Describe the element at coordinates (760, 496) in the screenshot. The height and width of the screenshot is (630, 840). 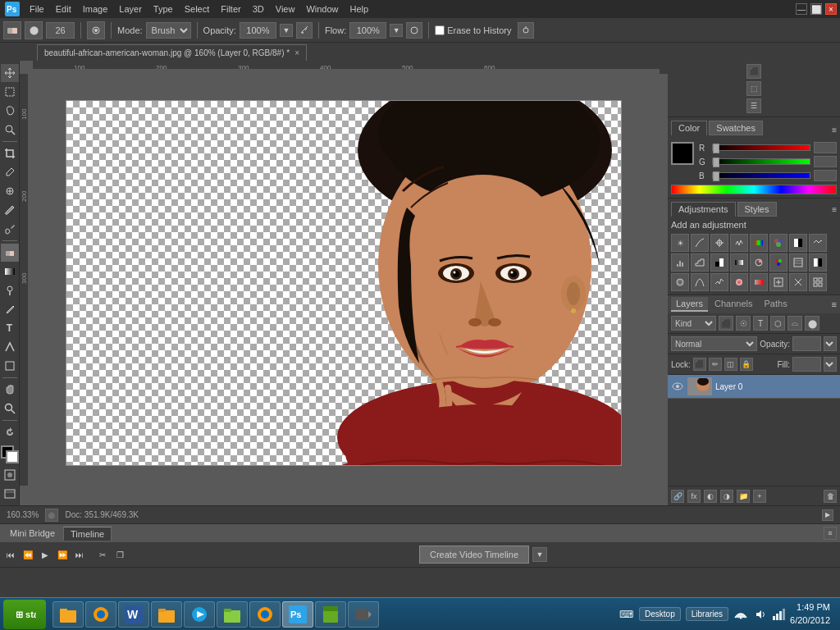
I see `new-layer-btn: +` at that location.